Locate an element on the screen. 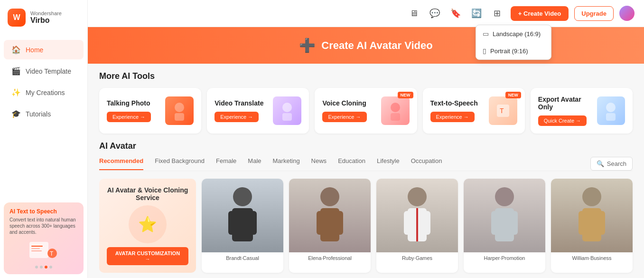 This screenshot has height=278, width=644. upgrade-button: Upgrade is located at coordinates (594, 13).